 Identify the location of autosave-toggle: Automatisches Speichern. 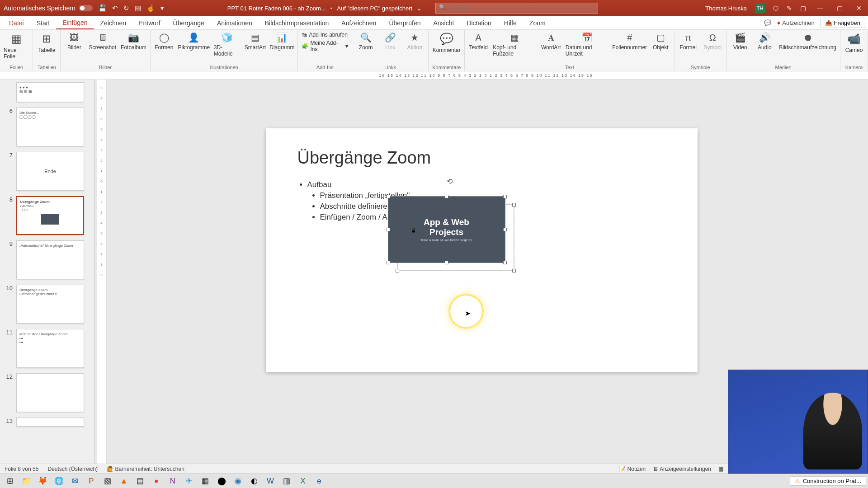
(48, 8).